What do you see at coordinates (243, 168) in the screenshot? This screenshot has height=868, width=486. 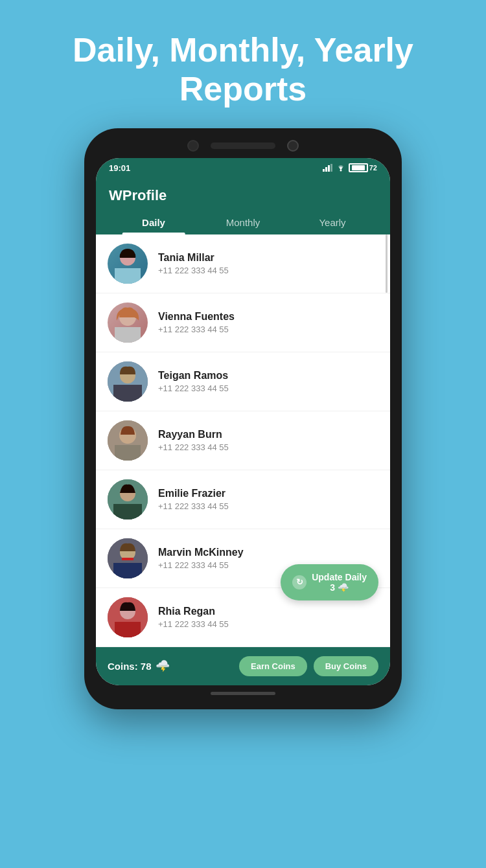 I see `status-bar: 19:01` at bounding box center [243, 168].